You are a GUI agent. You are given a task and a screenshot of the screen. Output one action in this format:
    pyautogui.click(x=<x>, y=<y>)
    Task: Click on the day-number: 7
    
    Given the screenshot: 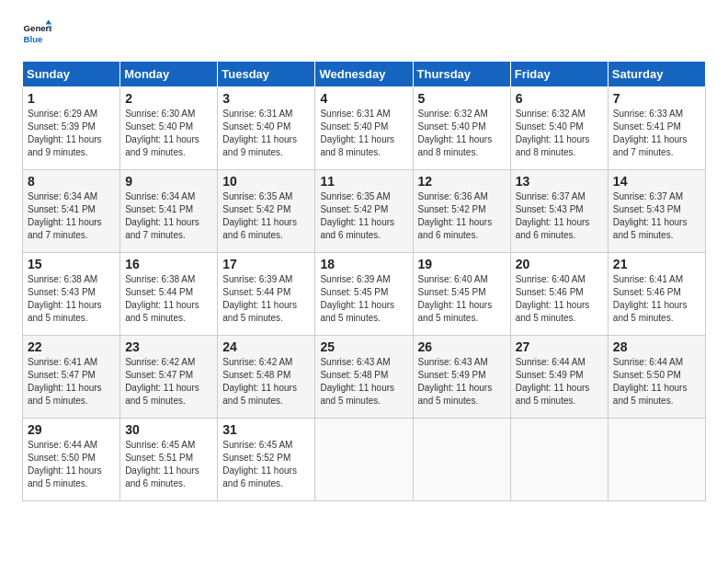 What is the action you would take?
    pyautogui.click(x=656, y=98)
    